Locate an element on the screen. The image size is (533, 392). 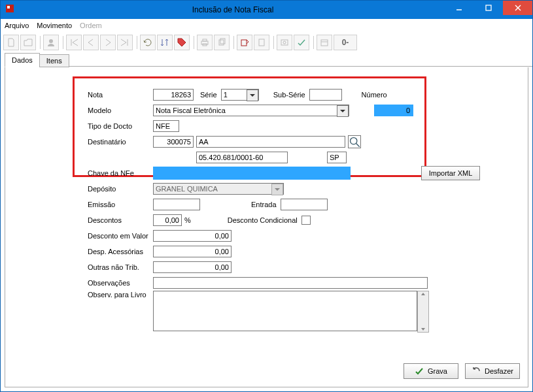
grava-button: Grava is located at coordinates (431, 371).